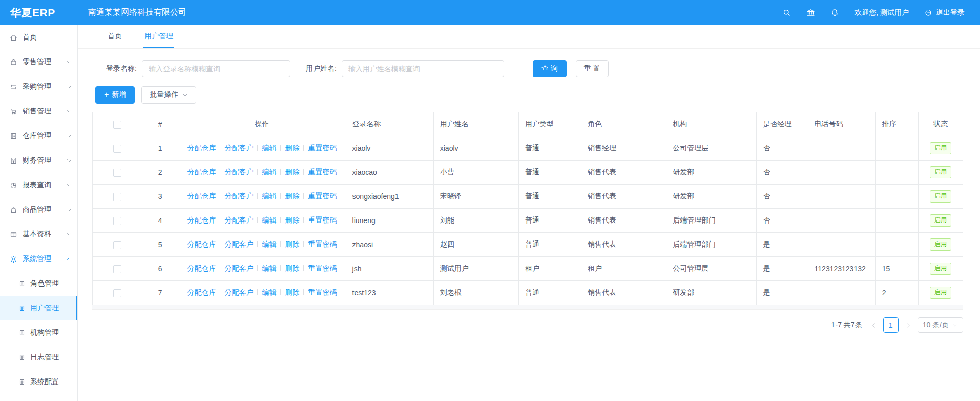  Describe the element at coordinates (39, 37) in the screenshot. I see `sidebar-item: 首页` at that location.